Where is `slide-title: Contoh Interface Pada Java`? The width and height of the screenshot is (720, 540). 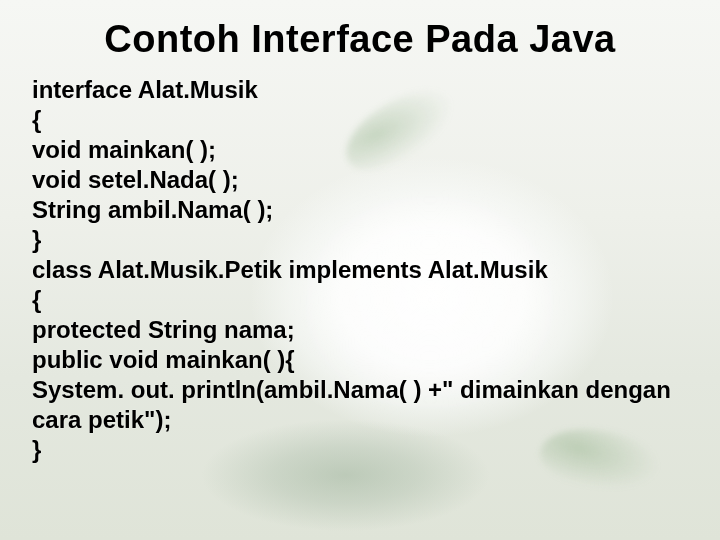
slide-title: Contoh Interface Pada Java is located at coordinates (360, 40).